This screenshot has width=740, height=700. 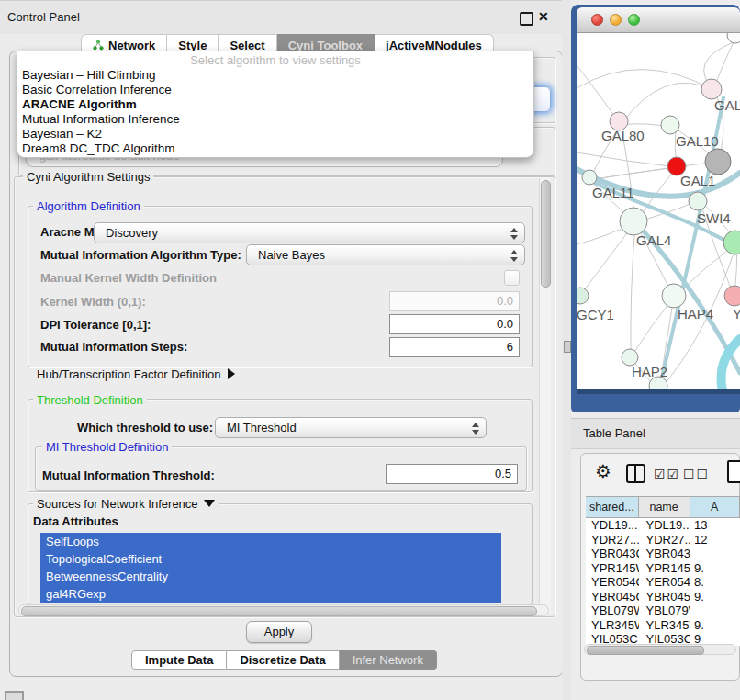 What do you see at coordinates (736, 314) in the screenshot?
I see `network-node-label: Y` at bounding box center [736, 314].